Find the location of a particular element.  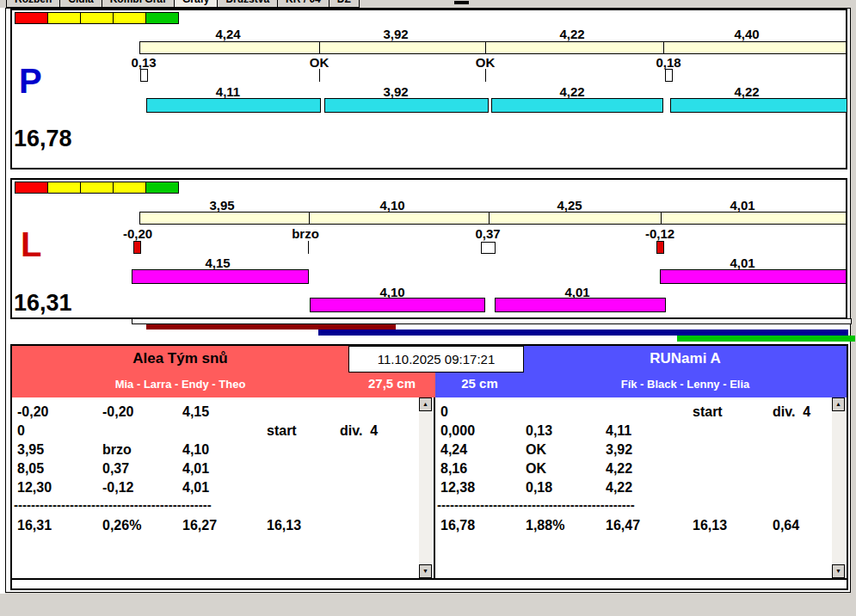

team-right-members: Fík - Black - Lenny - Elia is located at coordinates (685, 384).